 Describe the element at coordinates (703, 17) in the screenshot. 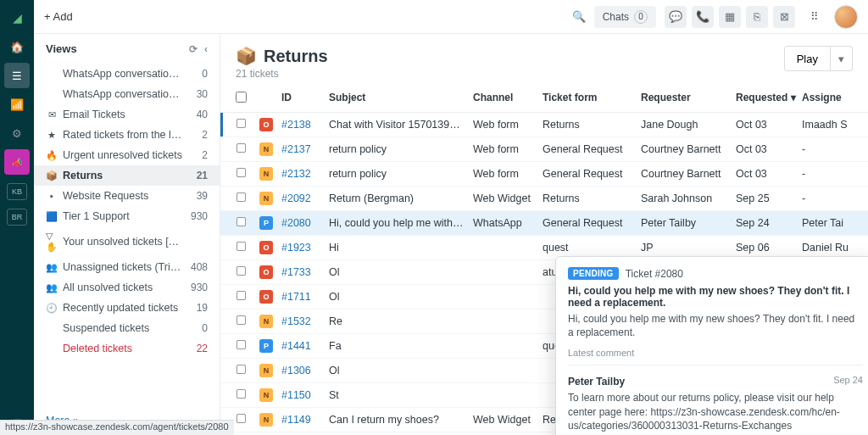

I see `phone-icon: 📞` at that location.